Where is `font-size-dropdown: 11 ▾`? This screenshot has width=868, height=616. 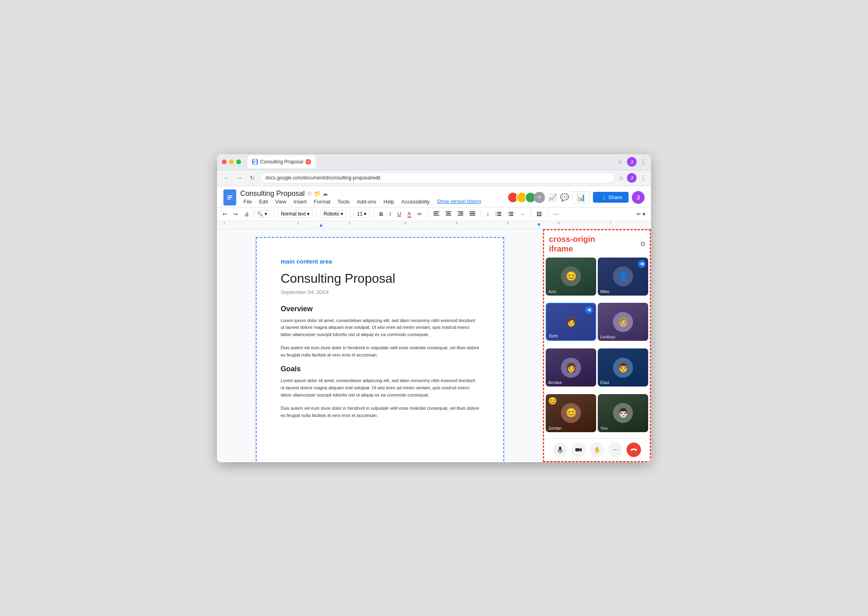
font-size-dropdown: 11 ▾ is located at coordinates (362, 214).